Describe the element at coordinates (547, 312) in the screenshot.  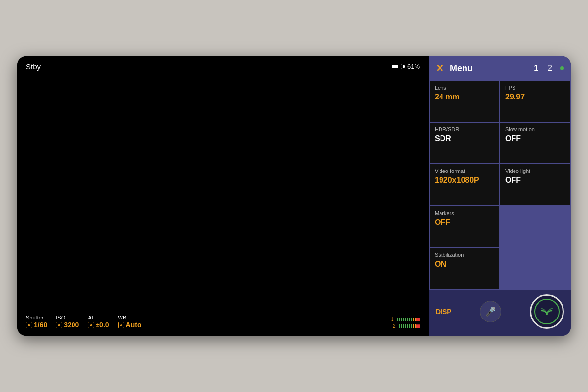
I see `record-inner` at that location.